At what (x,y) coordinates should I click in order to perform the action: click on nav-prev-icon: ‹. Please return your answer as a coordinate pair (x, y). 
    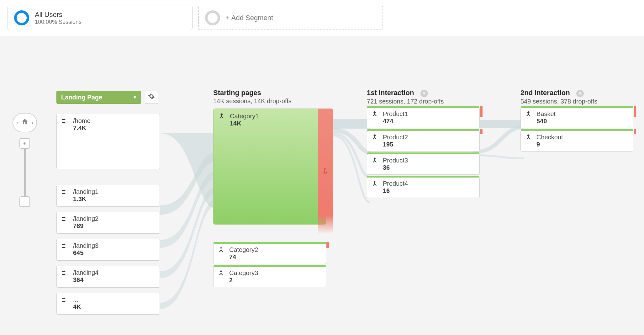
    Looking at the image, I should click on (17, 123).